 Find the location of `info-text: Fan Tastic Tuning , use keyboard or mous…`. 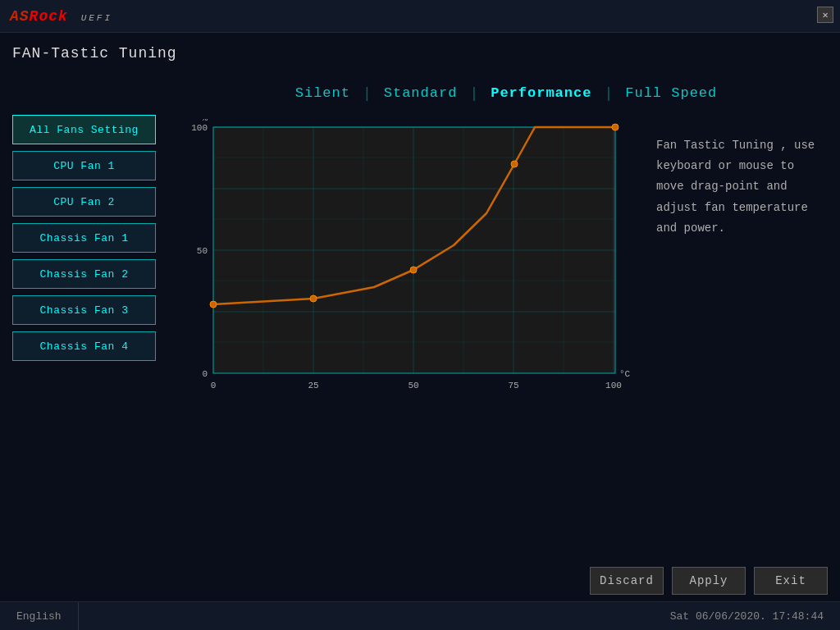

info-text: Fan Tastic Tuning , use keyboard or mous… is located at coordinates (735, 187).